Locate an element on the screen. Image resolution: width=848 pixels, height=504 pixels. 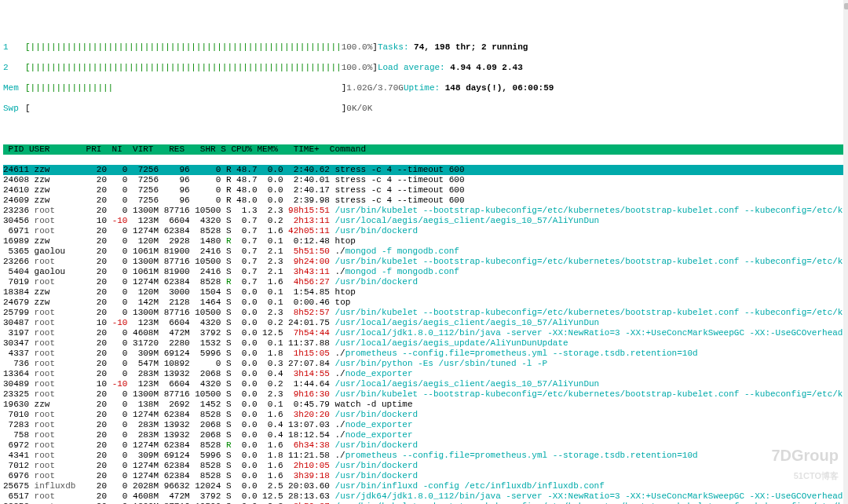
process-row: 5365 gaolou 20 0 1061M 81900 2416 S 0.7 … is located at coordinates (426, 251).